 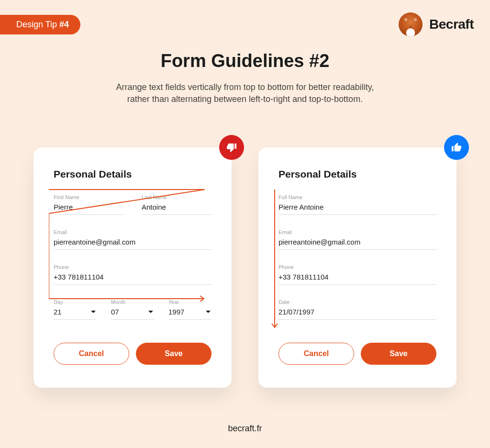 I want to click on footer-link: becraft.fr, so click(x=245, y=429).